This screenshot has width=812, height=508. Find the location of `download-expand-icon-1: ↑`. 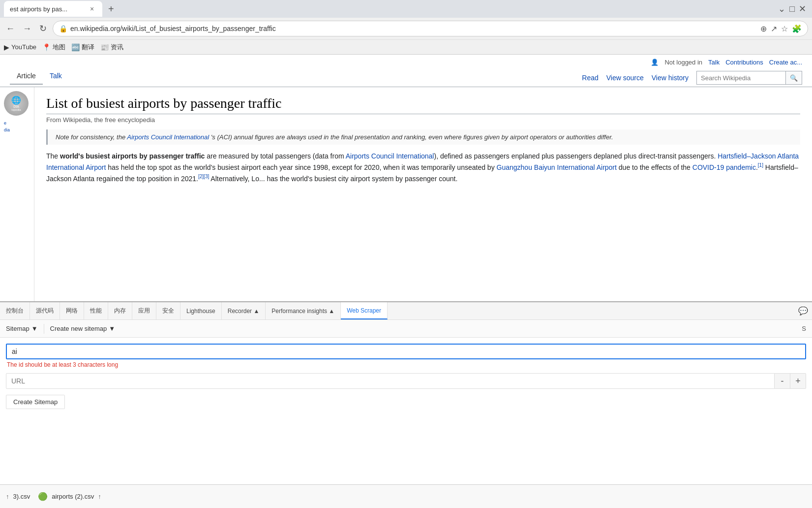

download-expand-icon-1: ↑ is located at coordinates (8, 496).